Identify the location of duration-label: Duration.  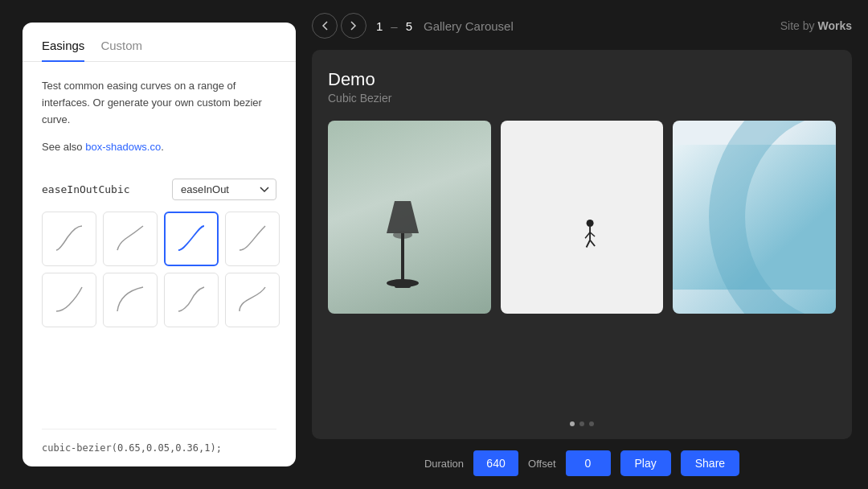
(444, 463).